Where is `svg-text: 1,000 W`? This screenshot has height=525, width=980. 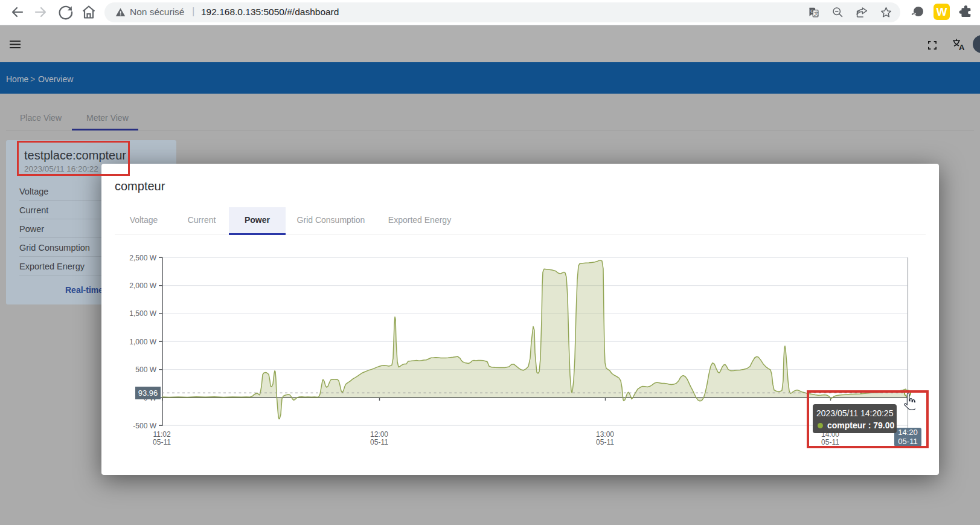
svg-text: 1,000 W is located at coordinates (143, 342).